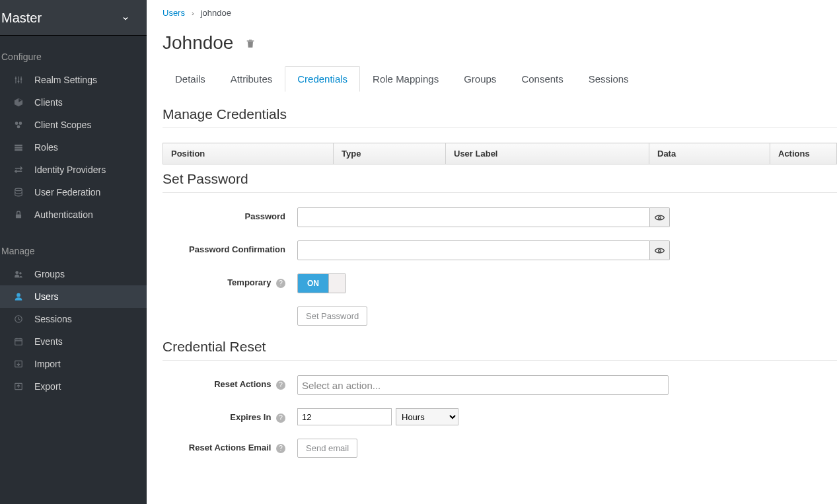 The width and height of the screenshot is (837, 504). Describe the element at coordinates (499, 79) in the screenshot. I see `tabs: Details Attributes Credentials Role Mapp…` at that location.